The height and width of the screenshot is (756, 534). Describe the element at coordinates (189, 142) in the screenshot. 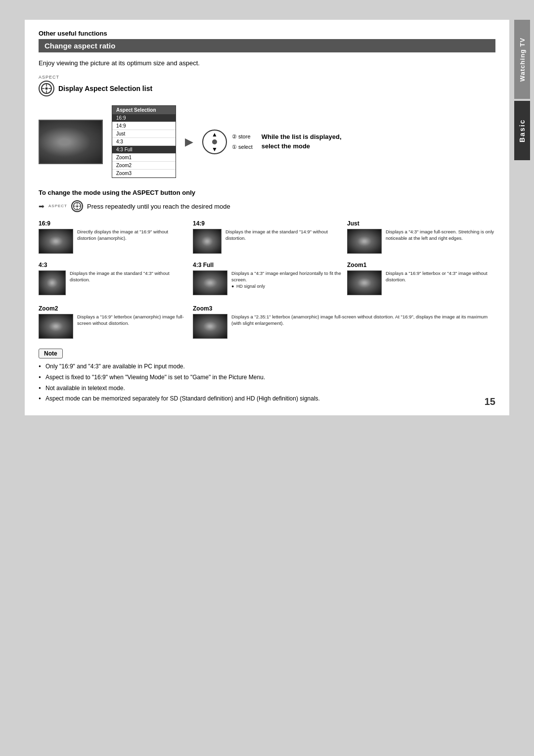

I see `arrow-right-icon: ▶` at that location.